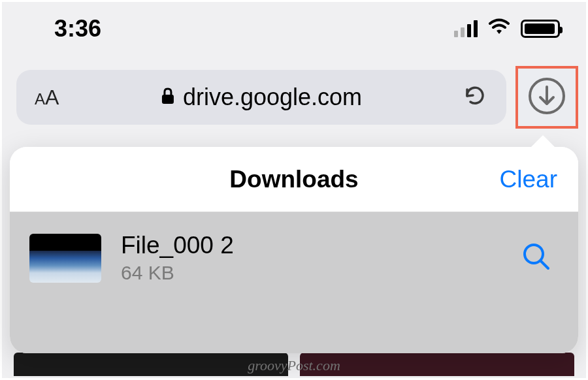 The height and width of the screenshot is (380, 588). Describe the element at coordinates (294, 180) in the screenshot. I see `downloads-title: Downloads` at that location.